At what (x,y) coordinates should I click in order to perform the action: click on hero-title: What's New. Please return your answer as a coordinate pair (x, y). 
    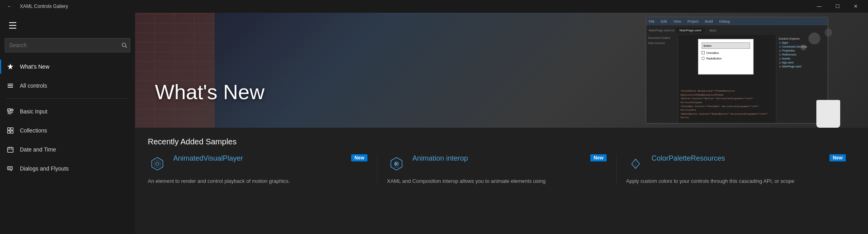
    Looking at the image, I should click on (210, 92).